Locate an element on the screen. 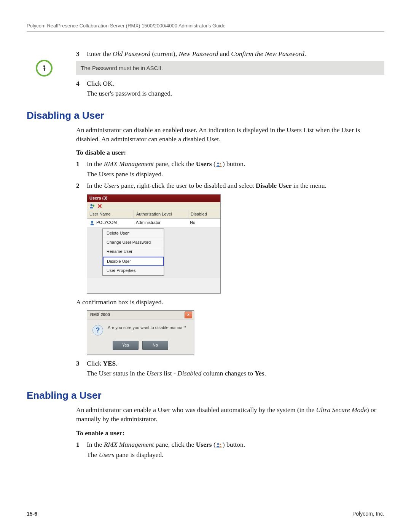 This screenshot has width=411, height=532. step-result: The User status in the Users list - Disa… is located at coordinates (236, 373).